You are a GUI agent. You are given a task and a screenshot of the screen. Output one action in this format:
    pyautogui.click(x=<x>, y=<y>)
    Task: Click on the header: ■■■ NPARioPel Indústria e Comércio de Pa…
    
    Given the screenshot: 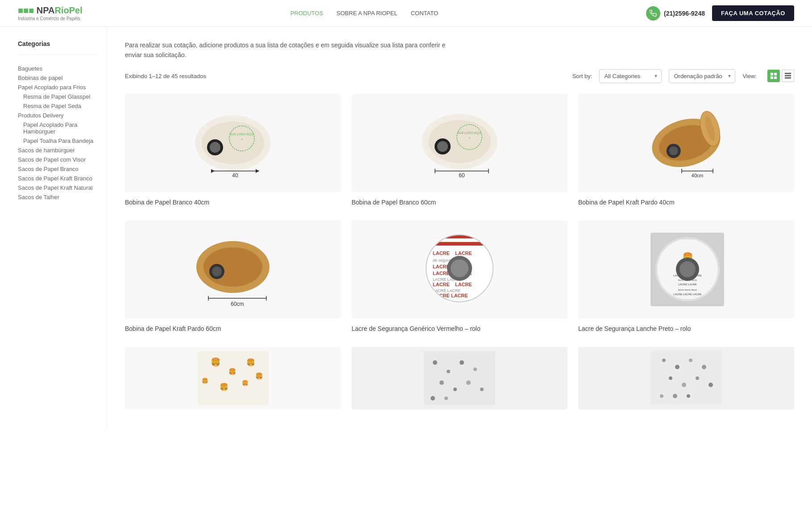 What is the action you would take?
    pyautogui.click(x=406, y=13)
    